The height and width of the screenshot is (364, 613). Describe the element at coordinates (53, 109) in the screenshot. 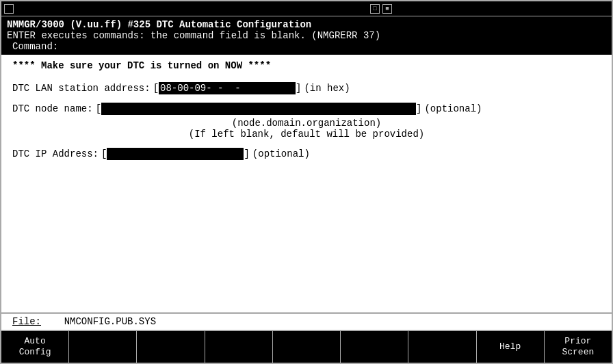

I see `node-label: DTC node name:` at that location.